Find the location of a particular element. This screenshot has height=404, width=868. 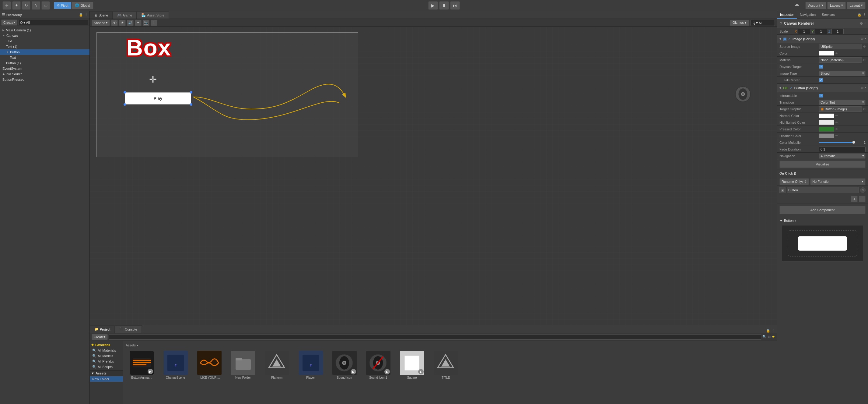

image-gear-icon: ⚙ is located at coordinates (862, 39).